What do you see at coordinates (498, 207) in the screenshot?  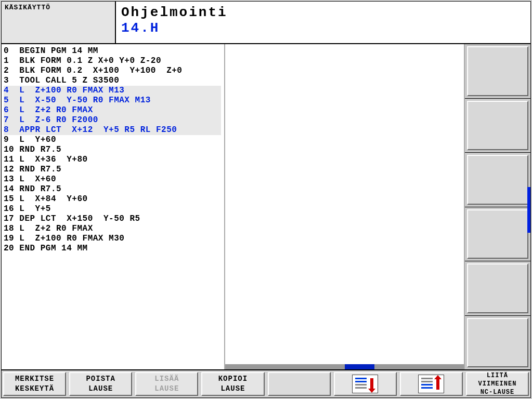 I see `vertical-softkeys` at bounding box center [498, 207].